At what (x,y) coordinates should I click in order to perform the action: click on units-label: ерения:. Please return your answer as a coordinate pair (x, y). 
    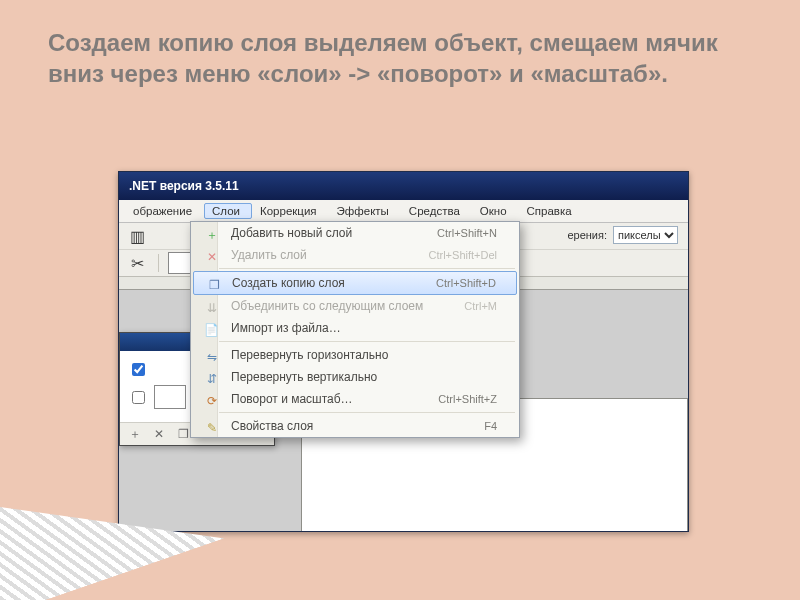
    Looking at the image, I should click on (587, 235).